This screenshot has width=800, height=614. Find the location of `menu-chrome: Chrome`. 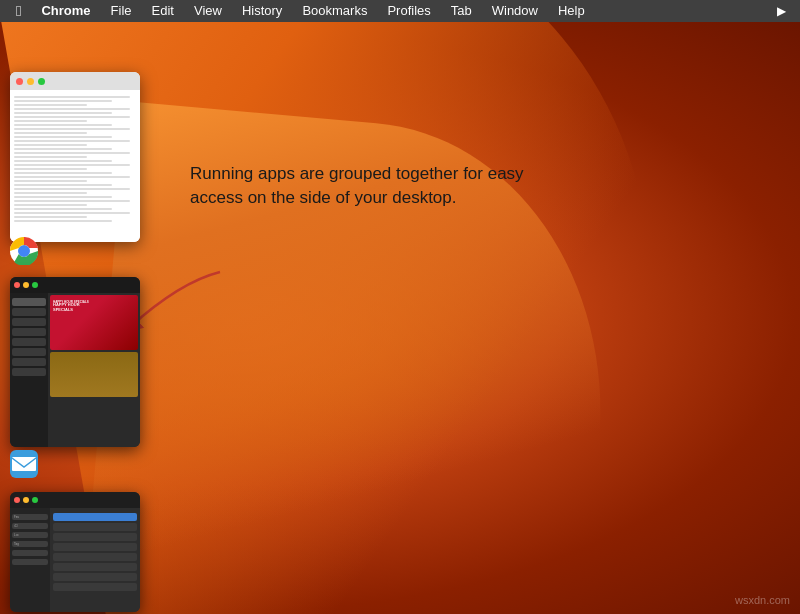

menu-chrome: Chrome is located at coordinates (66, 11).